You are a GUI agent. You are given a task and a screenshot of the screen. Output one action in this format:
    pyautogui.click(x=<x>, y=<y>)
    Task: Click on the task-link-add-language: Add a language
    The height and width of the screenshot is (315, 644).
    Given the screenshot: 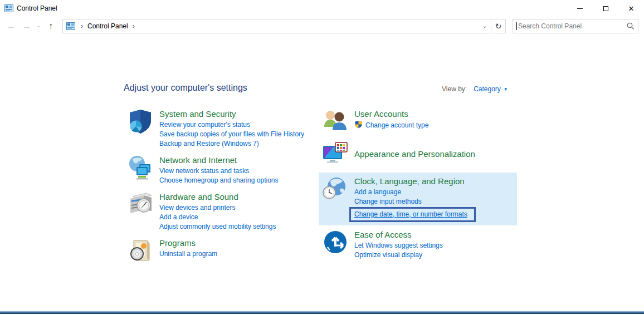 What is the action you would take?
    pyautogui.click(x=415, y=193)
    